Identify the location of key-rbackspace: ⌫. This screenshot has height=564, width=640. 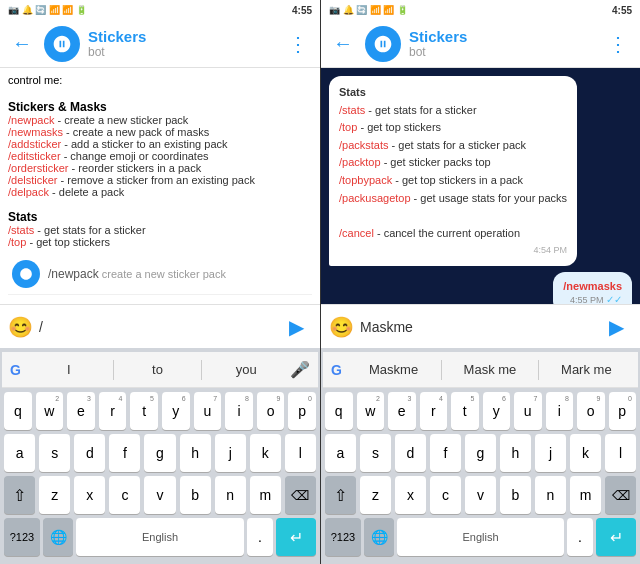
(620, 495).